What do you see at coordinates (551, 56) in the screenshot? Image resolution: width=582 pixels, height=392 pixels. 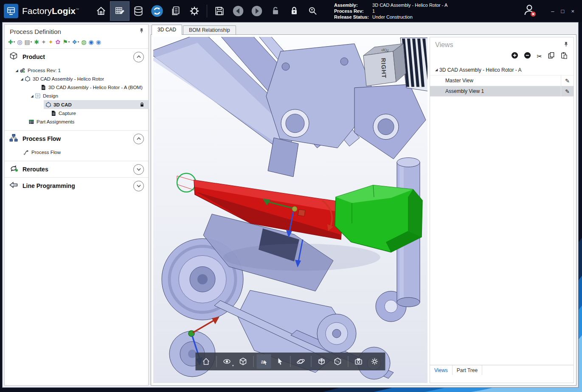 I see `copy-view-icon` at bounding box center [551, 56].